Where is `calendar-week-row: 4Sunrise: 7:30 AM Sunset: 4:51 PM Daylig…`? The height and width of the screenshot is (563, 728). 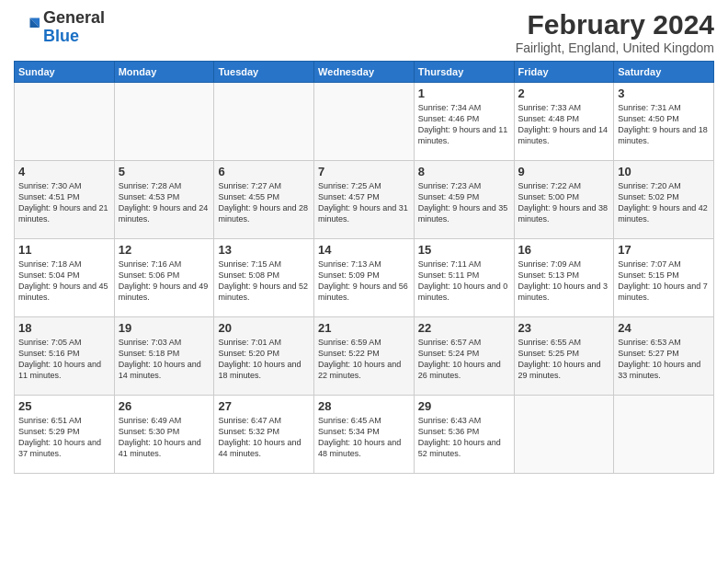 calendar-week-row: 4Sunrise: 7:30 AM Sunset: 4:51 PM Daylig… is located at coordinates (364, 201).